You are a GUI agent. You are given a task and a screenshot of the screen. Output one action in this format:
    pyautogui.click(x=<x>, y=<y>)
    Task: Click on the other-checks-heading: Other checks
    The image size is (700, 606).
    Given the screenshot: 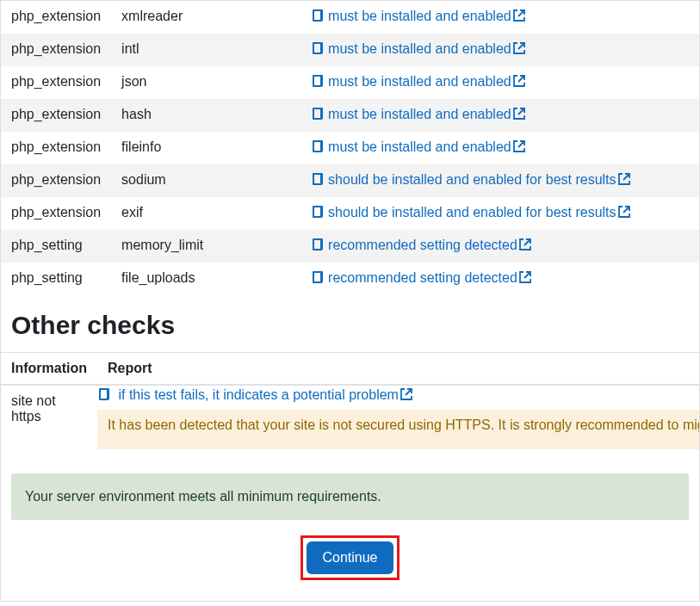 What is the action you would take?
    pyautogui.click(x=350, y=324)
    